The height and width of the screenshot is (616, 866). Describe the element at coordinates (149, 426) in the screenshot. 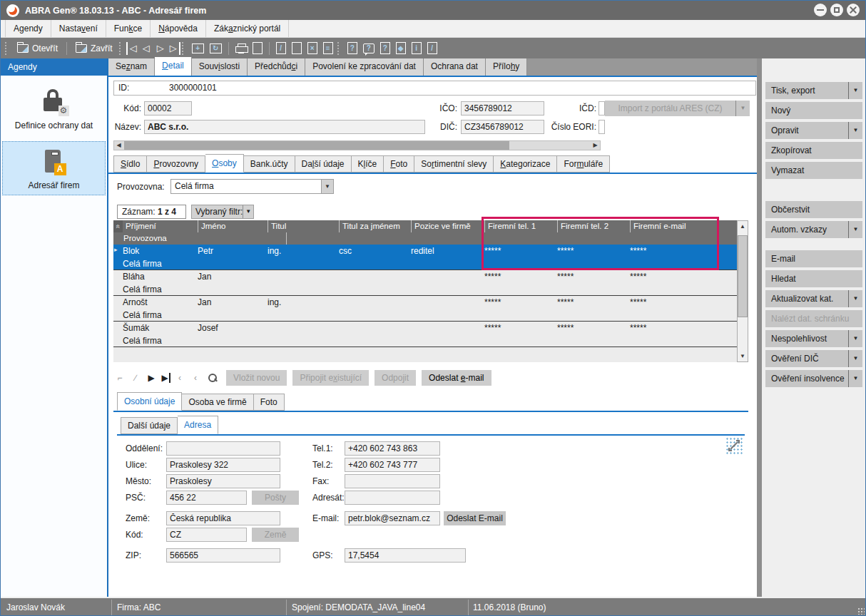

I see `tab-dalsi-udaje-person: Další údaje` at that location.